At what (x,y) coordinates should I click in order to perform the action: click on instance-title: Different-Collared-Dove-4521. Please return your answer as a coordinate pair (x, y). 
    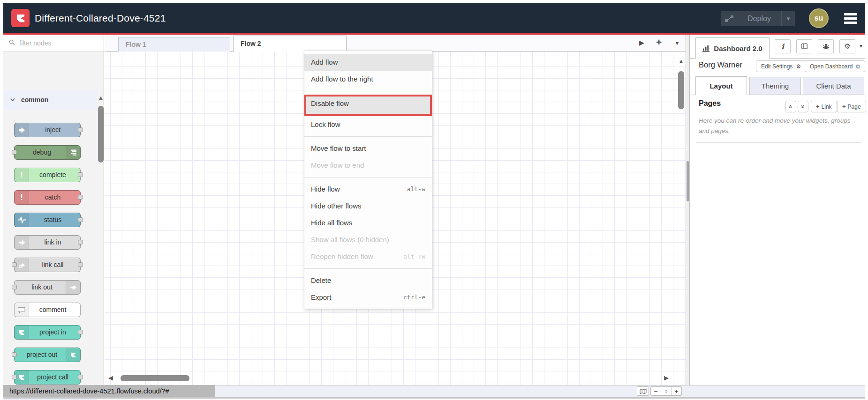
    Looking at the image, I should click on (100, 18).